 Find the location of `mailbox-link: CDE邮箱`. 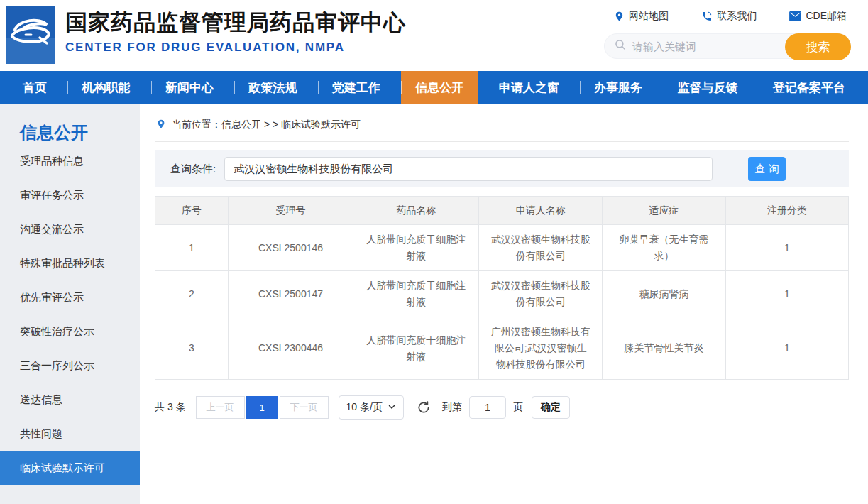

mailbox-link: CDE邮箱 is located at coordinates (818, 16).